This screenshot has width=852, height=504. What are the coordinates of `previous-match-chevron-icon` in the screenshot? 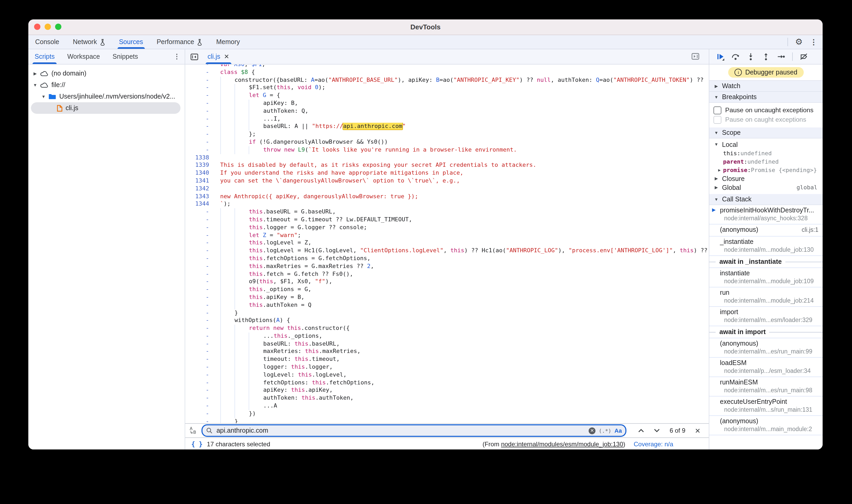 It's located at (641, 431).